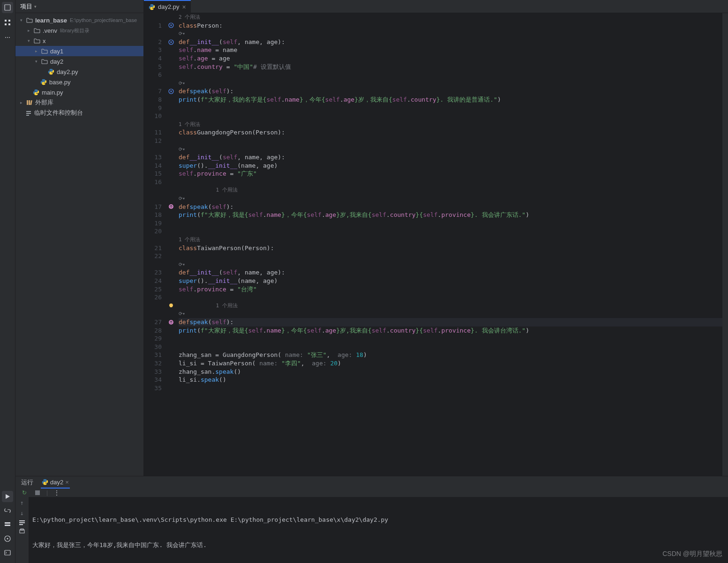 This screenshot has width=728, height=563. I want to click on tree-day2: ▾ day2, so click(80, 61).